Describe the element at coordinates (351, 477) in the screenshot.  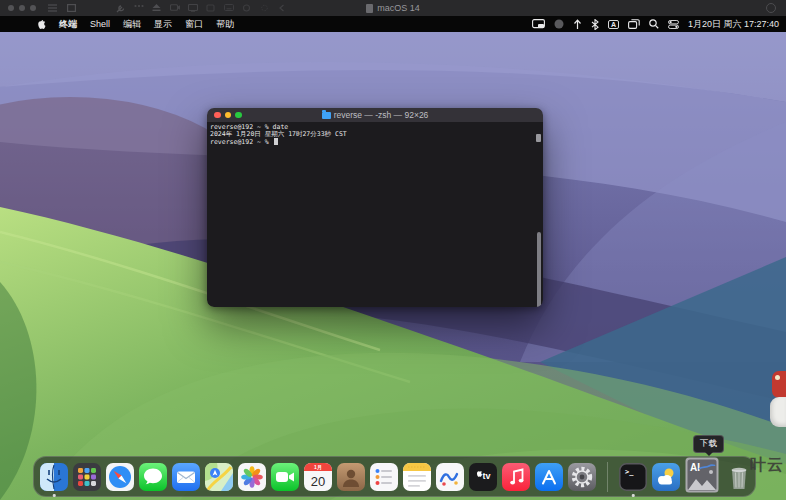
I see `dock-contacts-icon` at that location.